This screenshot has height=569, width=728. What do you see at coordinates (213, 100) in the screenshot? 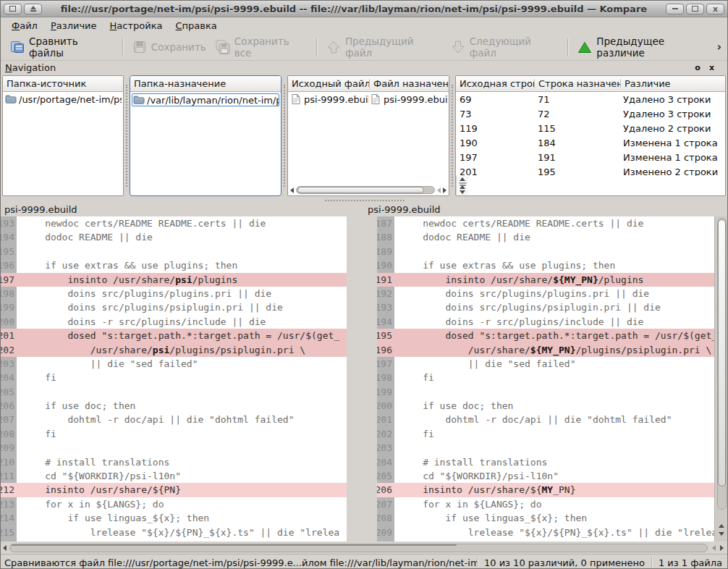
I see `dest-folder-path: /var/lib/layman/rion/net-im/psi/` at bounding box center [213, 100].